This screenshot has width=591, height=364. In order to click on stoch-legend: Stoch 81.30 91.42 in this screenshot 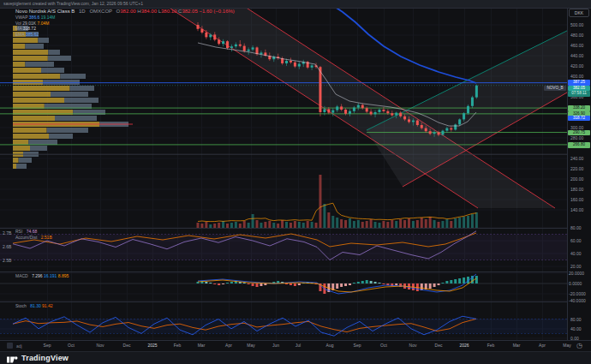, I will do `click(34, 306)`.